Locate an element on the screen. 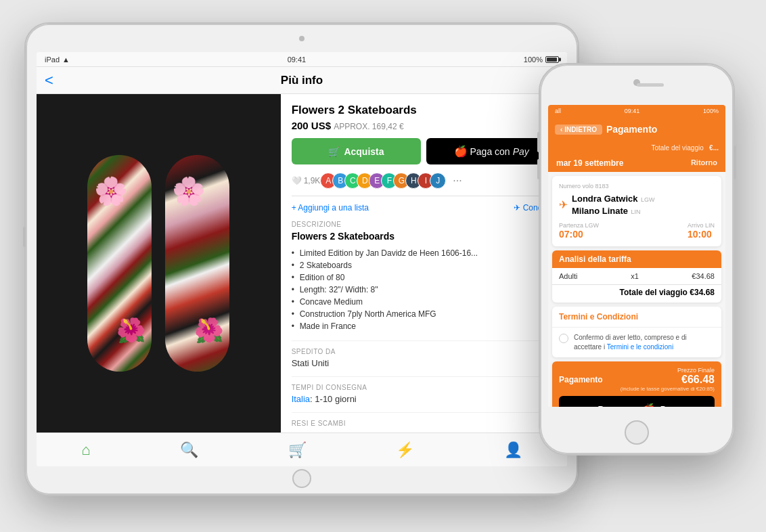 The width and height of the screenshot is (766, 532). product-title: Flowers 2 Skateboards is located at coordinates (424, 110).